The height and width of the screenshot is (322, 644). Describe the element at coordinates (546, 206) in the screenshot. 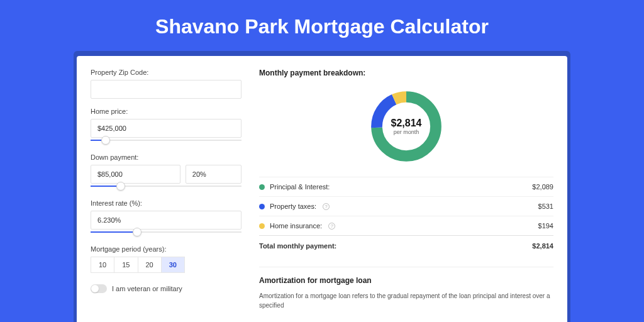

I see `legend-value: $531` at that location.